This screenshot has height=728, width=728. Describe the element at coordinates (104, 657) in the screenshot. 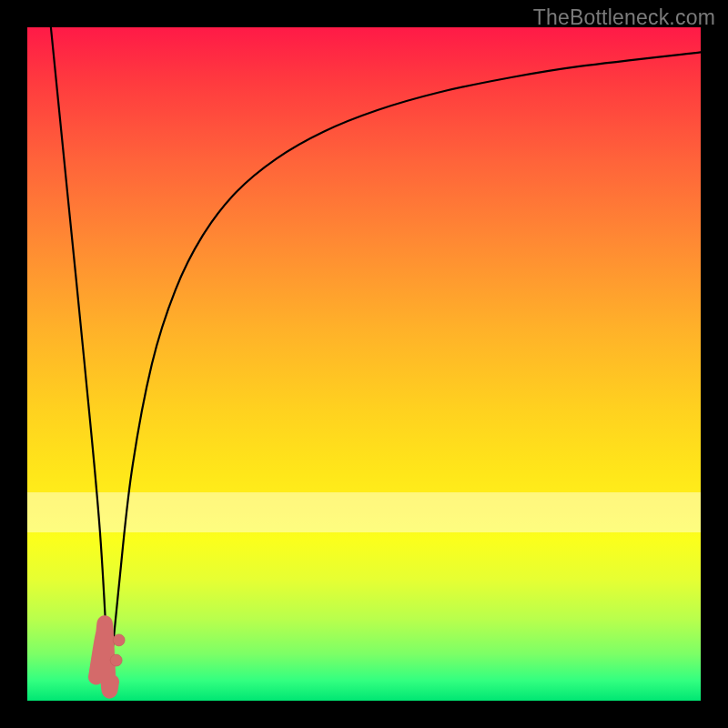

I see `marker-blob` at that location.